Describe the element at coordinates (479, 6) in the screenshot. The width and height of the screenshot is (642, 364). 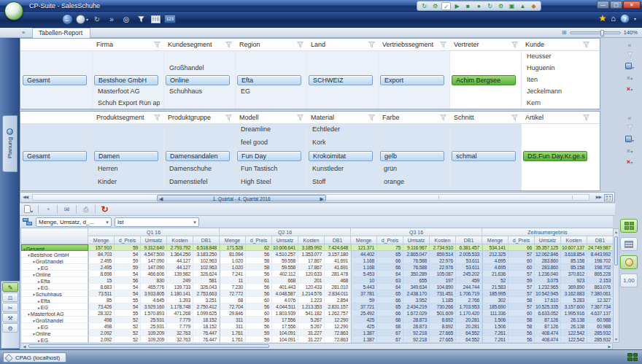
I see `quick-sphere-icon: ●` at that location.